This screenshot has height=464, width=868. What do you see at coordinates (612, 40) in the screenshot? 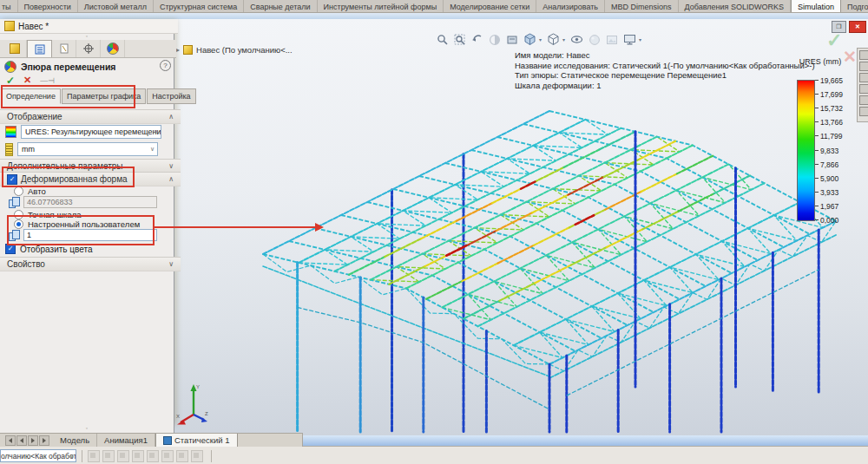
I see `apply-scene-icon` at bounding box center [612, 40].